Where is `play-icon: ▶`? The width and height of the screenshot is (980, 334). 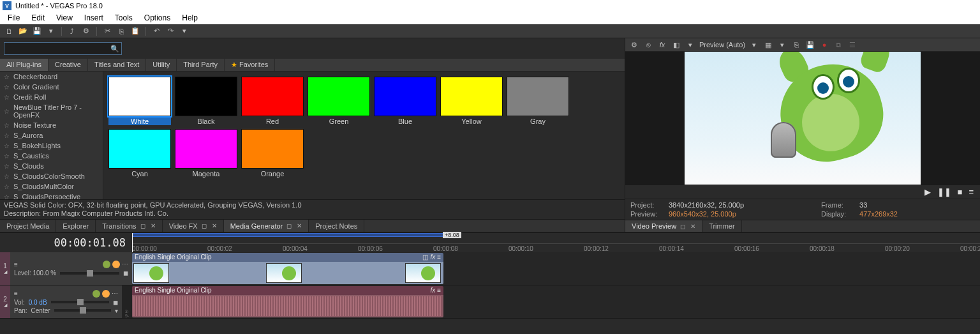
play-icon: ▶ is located at coordinates (928, 192).